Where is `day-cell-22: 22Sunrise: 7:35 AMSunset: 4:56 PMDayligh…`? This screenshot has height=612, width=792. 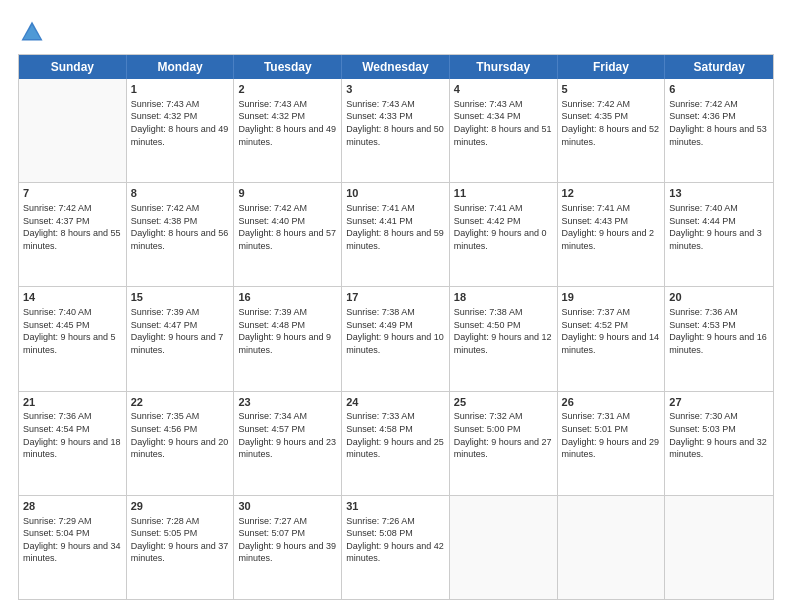
day-cell-22: 22Sunrise: 7:35 AMSunset: 4:56 PMDayligh… is located at coordinates (181, 444).